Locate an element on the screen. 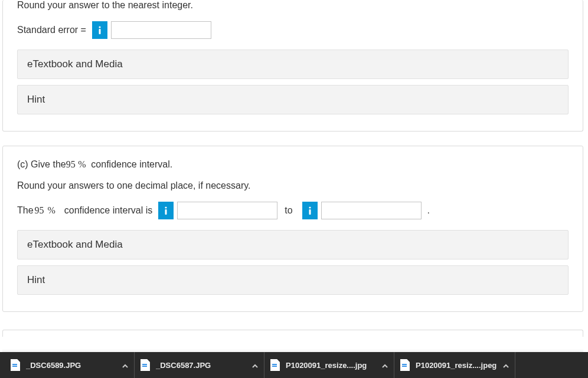  pct-symbol: % is located at coordinates (81, 165).